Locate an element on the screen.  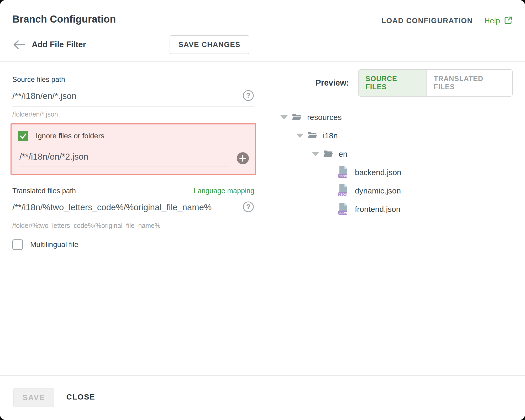
translated-files-path-hint: /folder/%two_letters_code%/%original_fil… is located at coordinates (133, 226).